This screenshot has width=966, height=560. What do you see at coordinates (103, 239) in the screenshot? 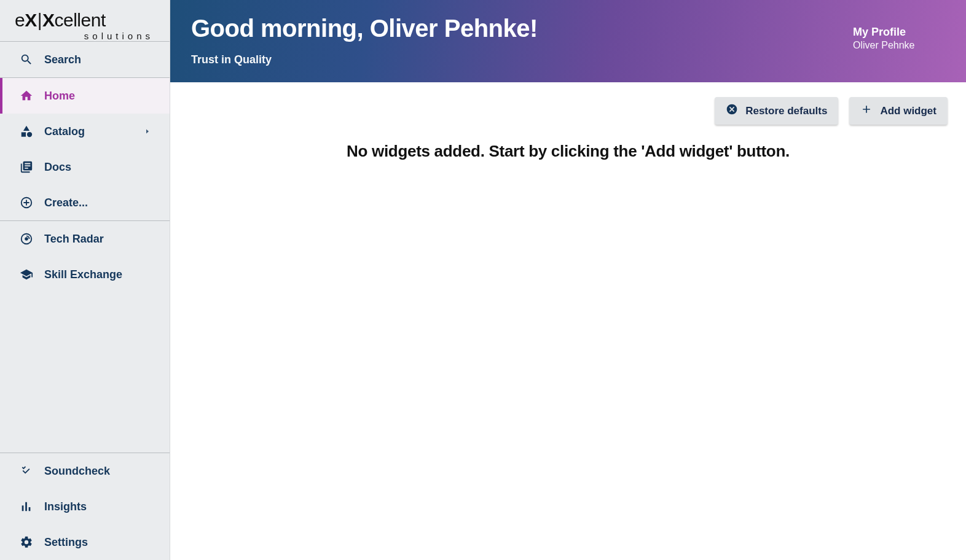
I see `sidebar-item-label: Tech Radar` at bounding box center [103, 239].